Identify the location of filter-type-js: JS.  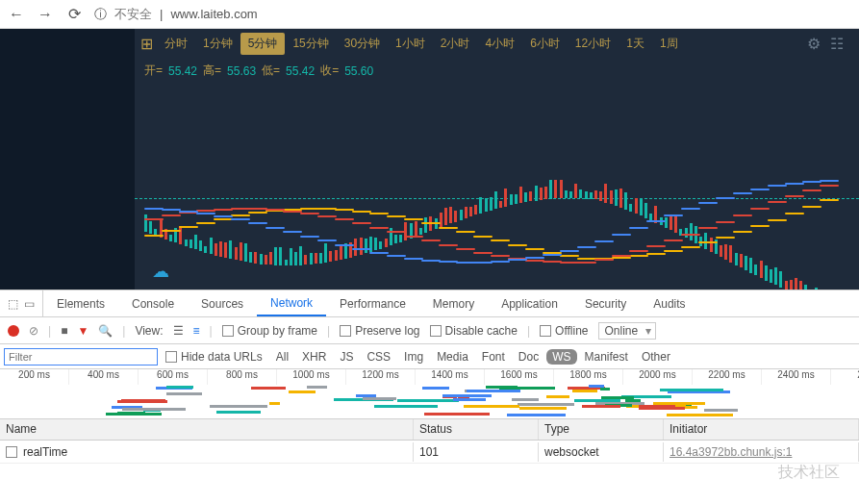
(346, 357).